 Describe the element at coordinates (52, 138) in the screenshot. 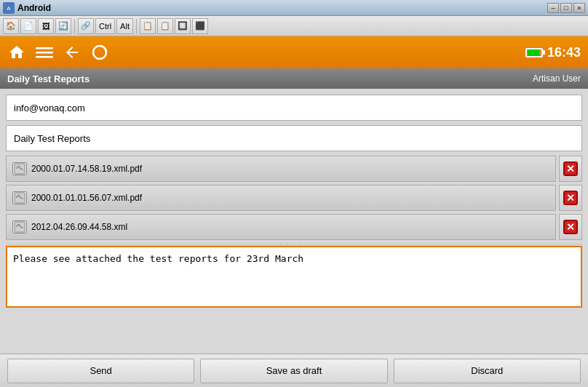

I see `subject-value: Daily Test Reports` at that location.